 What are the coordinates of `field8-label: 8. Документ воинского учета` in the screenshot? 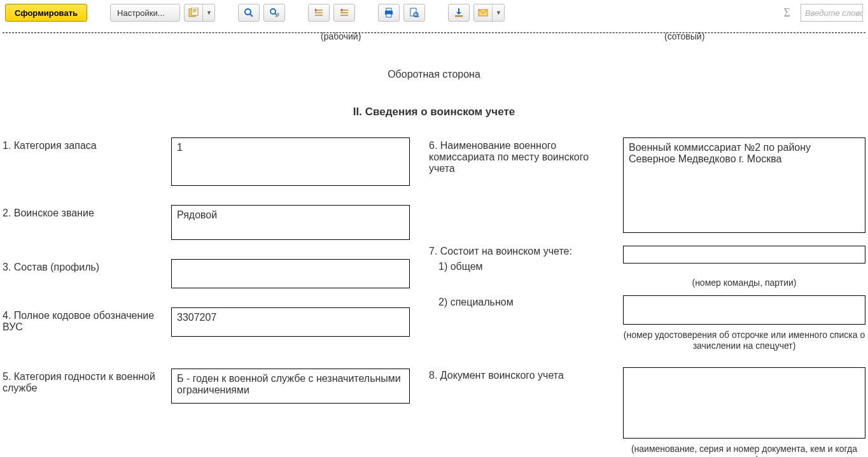 It's located at (523, 374).